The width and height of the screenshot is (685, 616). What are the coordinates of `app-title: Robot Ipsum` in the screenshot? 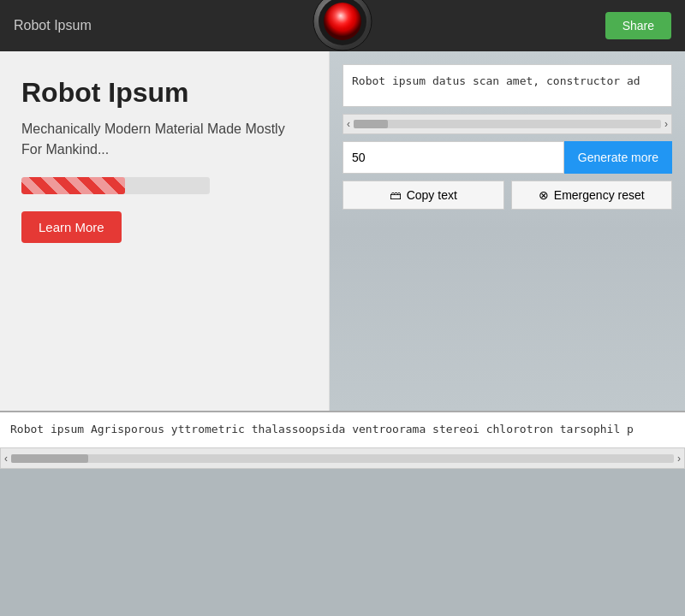 It's located at (53, 26).